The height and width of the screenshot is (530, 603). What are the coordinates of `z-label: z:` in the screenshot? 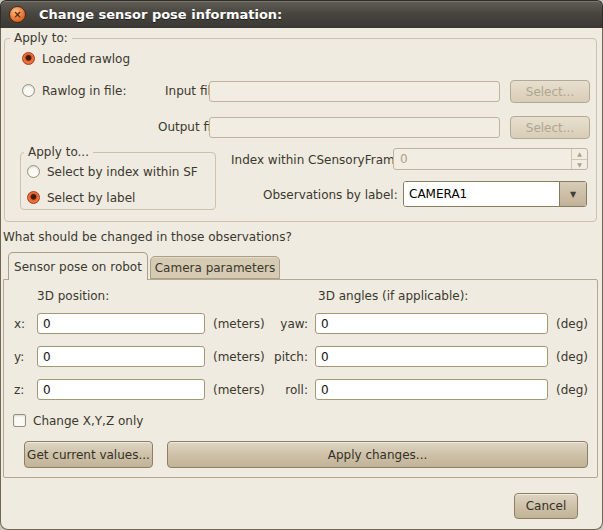 It's located at (19, 390).